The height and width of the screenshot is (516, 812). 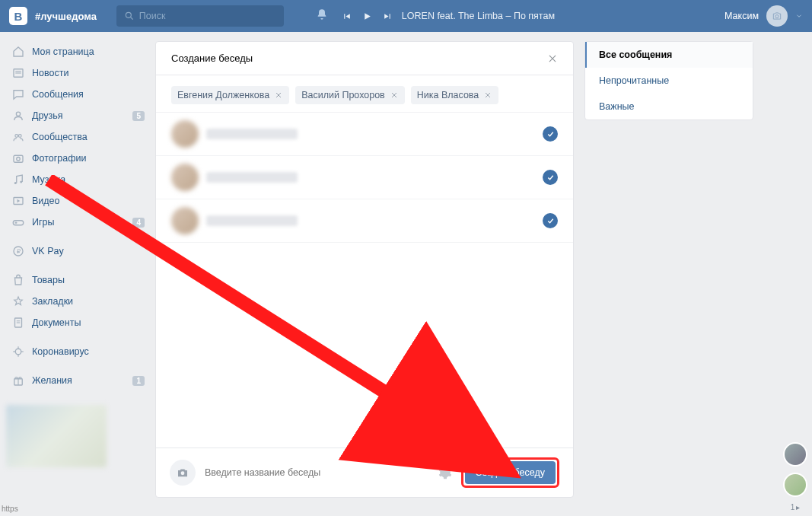 What do you see at coordinates (18, 381) in the screenshot?
I see `wish-icon` at bounding box center [18, 381].